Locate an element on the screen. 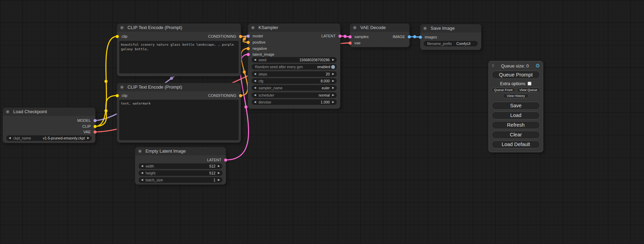 This screenshot has width=644, height=244. node-ksampler: KSampler model positive negative latent_… is located at coordinates (294, 66).